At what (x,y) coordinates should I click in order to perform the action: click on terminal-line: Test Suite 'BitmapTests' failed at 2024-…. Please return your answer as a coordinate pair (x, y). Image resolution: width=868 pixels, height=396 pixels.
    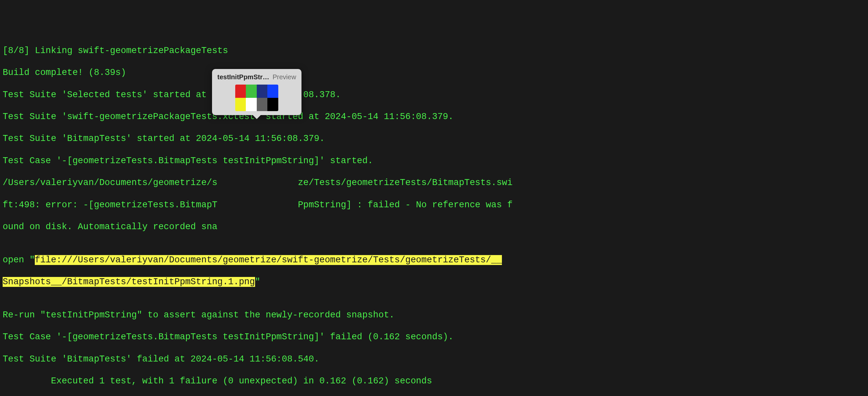
    Looking at the image, I should click on (434, 360).